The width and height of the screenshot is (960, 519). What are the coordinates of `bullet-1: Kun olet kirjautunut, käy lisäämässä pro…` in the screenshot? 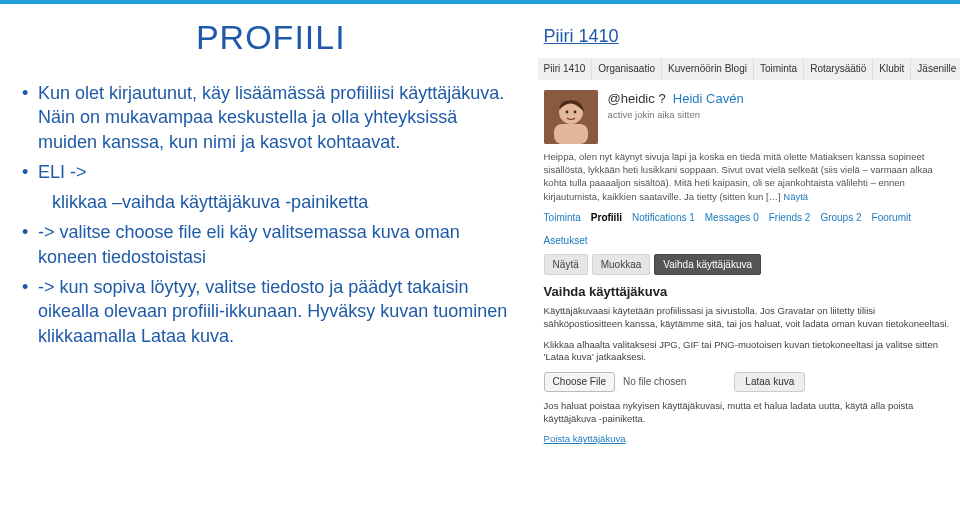 It's located at (271, 118).